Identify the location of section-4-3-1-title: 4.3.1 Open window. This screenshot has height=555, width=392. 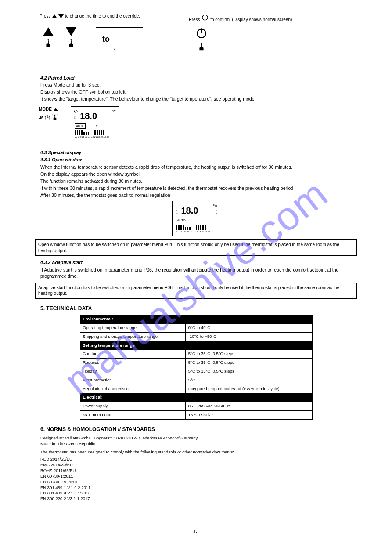
(61, 160).